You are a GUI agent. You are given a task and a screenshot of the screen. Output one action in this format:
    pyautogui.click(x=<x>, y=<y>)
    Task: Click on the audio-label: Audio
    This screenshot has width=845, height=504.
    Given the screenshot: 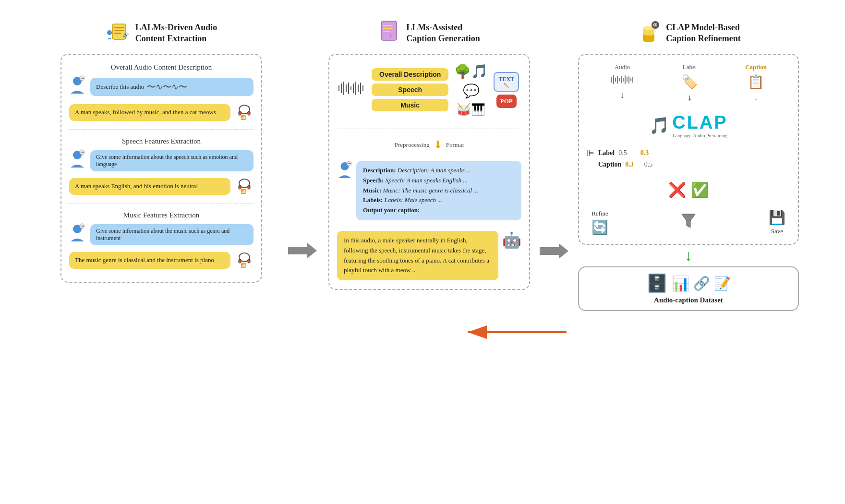 What is the action you would take?
    pyautogui.click(x=622, y=67)
    